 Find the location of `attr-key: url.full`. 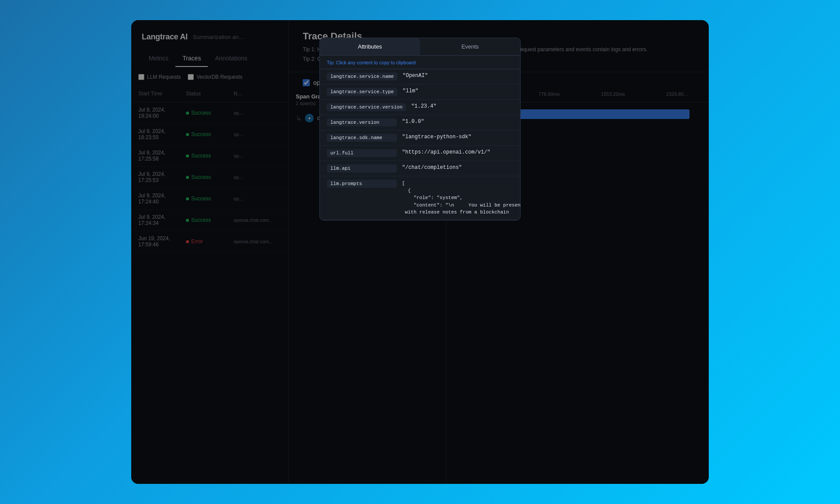

attr-key: url.full is located at coordinates (362, 153).